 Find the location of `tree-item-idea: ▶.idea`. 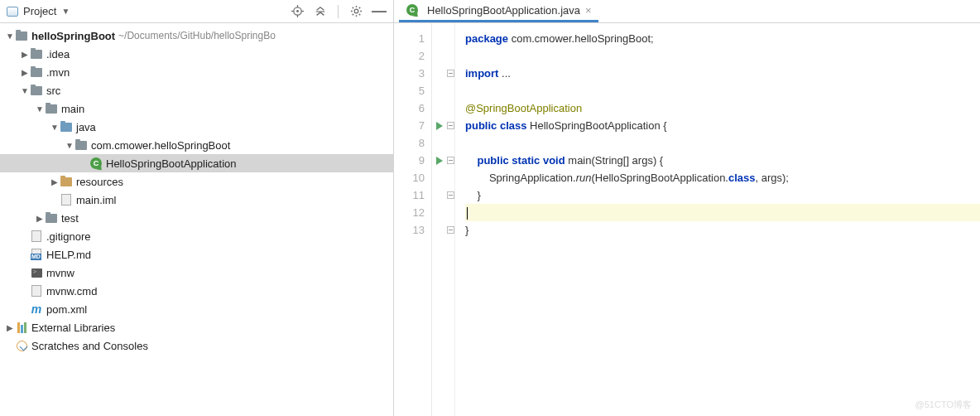

tree-item-idea: ▶.idea is located at coordinates (197, 54).